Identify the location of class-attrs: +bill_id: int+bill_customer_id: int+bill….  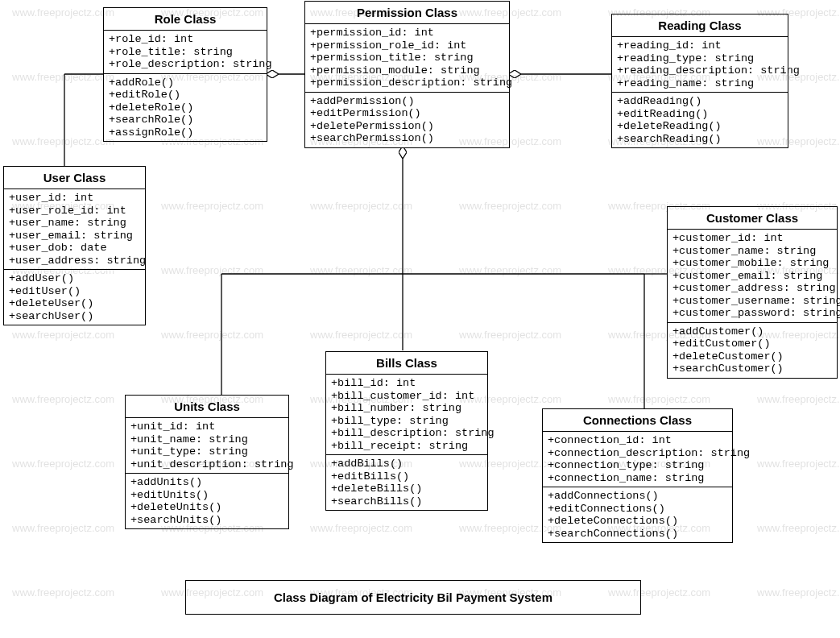
(407, 415).